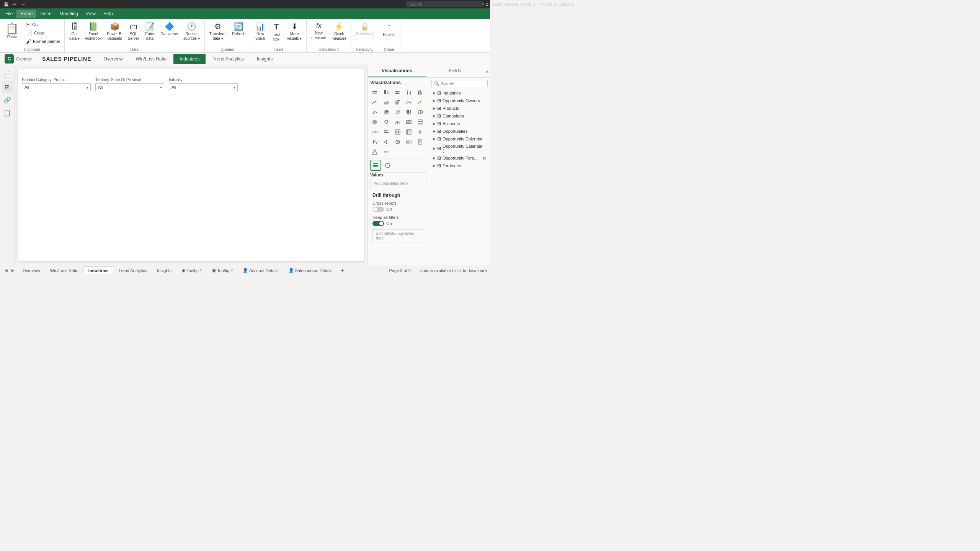  What do you see at coordinates (459, 108) in the screenshot?
I see `field-group-products-header: ▶ ⊞ Products` at bounding box center [459, 108].